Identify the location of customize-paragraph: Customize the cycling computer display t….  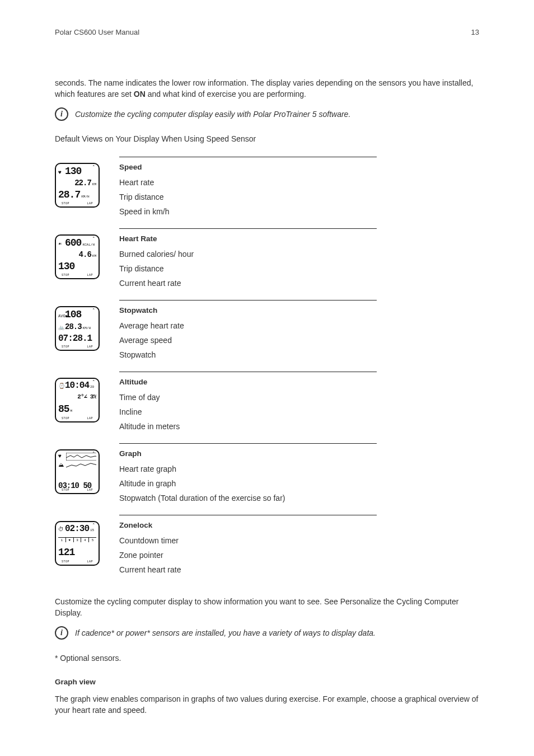
(267, 608).